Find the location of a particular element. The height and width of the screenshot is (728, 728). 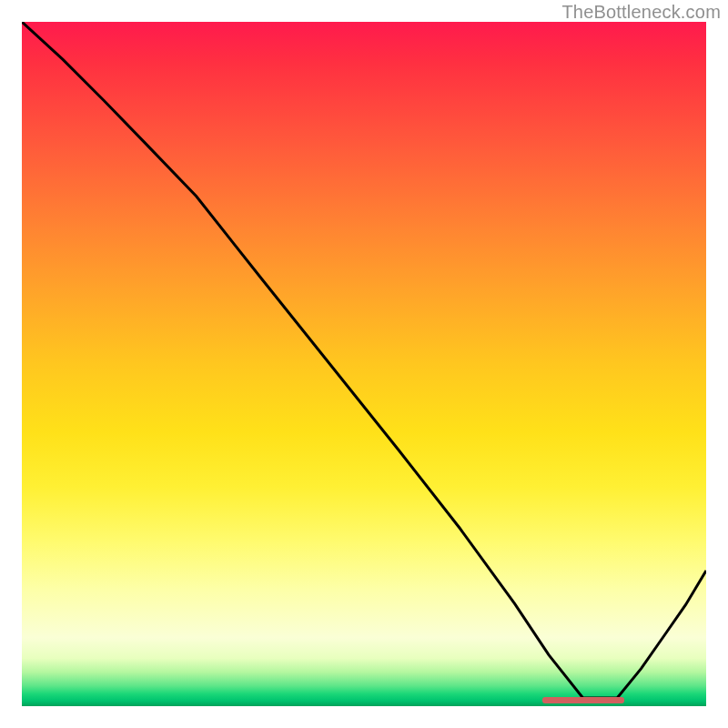

optimal-range-marker is located at coordinates (583, 701).